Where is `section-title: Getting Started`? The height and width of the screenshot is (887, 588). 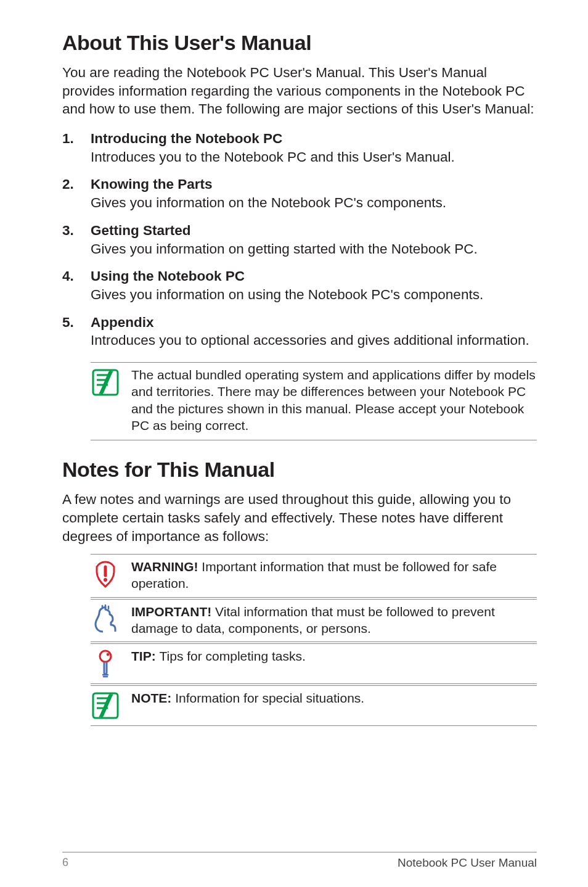 section-title: Getting Started is located at coordinates (314, 231).